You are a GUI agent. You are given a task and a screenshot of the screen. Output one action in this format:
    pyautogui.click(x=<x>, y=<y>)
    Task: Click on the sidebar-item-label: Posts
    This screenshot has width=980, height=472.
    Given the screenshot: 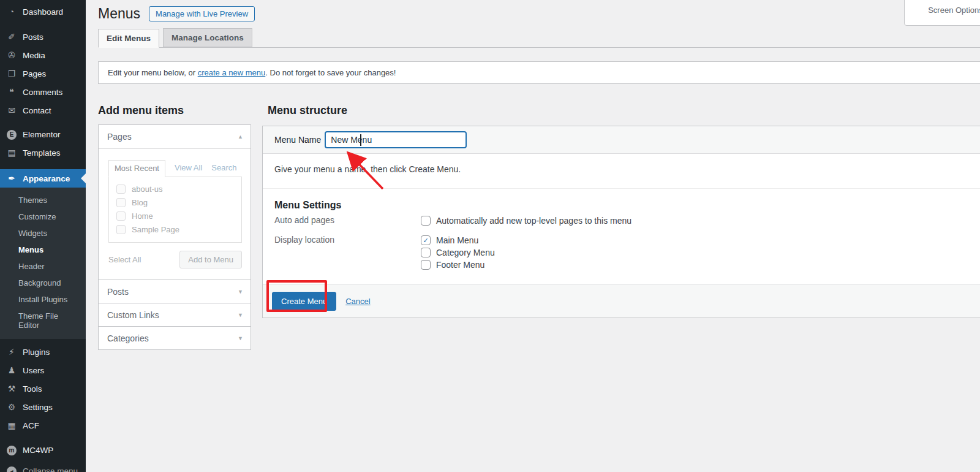 What is the action you would take?
    pyautogui.click(x=33, y=37)
    